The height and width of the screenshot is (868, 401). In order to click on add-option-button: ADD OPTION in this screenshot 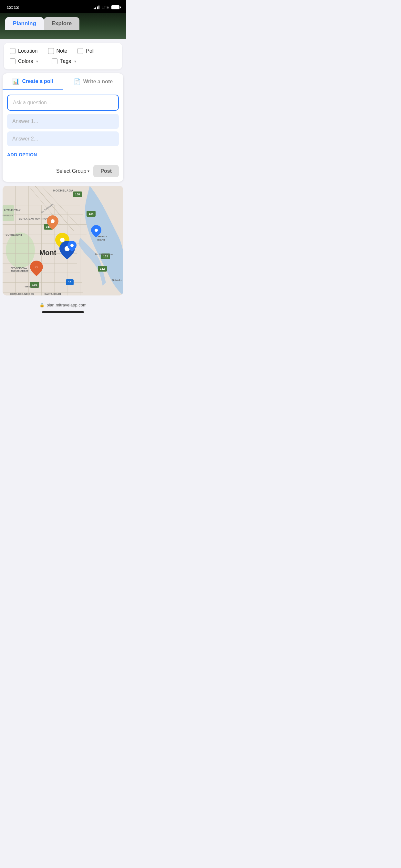, I will do `click(22, 155)`.